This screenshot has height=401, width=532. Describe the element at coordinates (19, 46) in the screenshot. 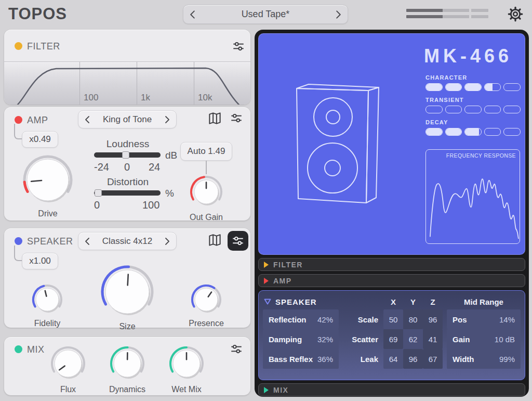

I see `filter-enable-dot` at that location.